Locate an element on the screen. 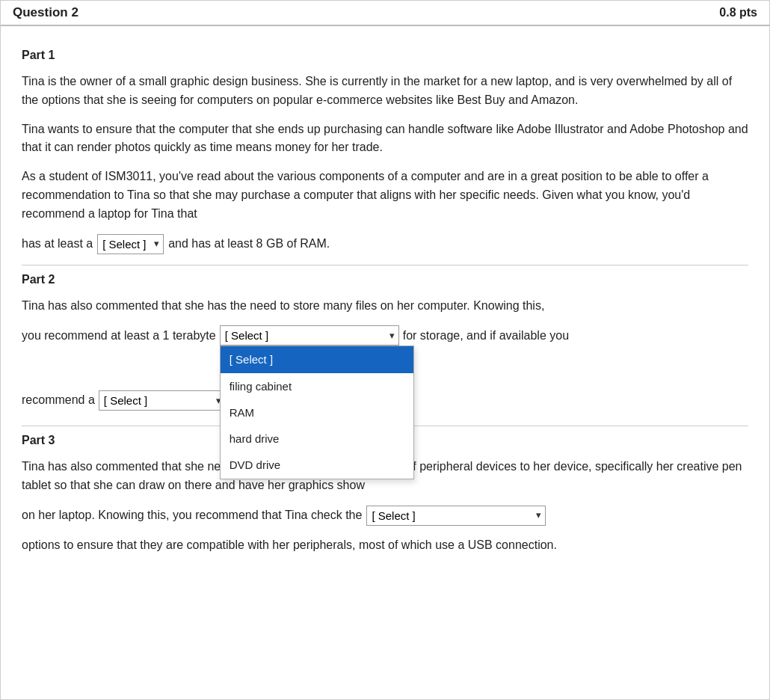  part2-row1-suffix: for storage, and if available you is located at coordinates (486, 337).